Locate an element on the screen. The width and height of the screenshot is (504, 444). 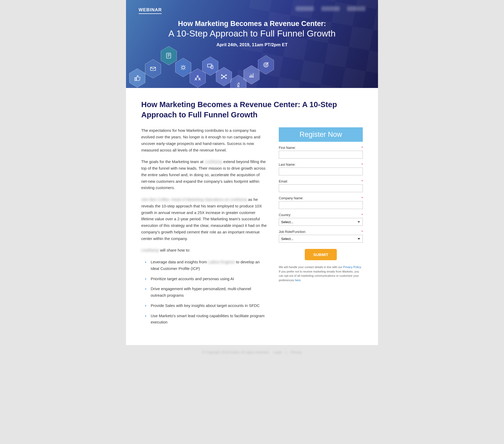
list-item: Use Marketo's smart lead routing capabil… is located at coordinates (206, 319).